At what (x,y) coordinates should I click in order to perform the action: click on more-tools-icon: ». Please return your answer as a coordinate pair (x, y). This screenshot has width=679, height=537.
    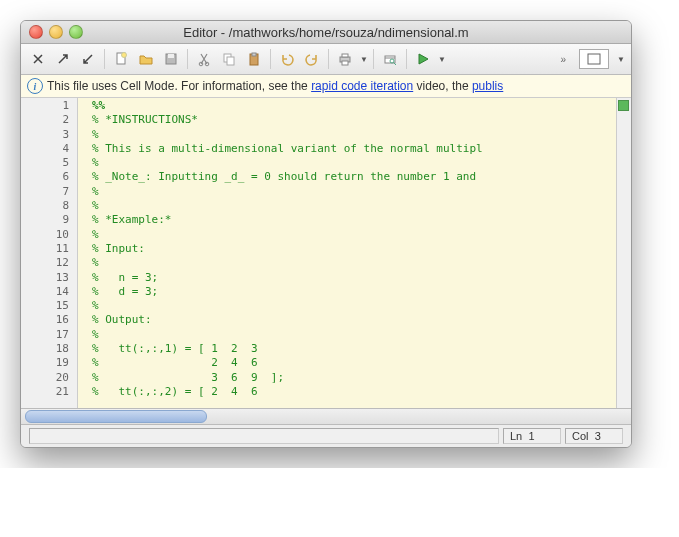
    Looking at the image, I should click on (564, 60).